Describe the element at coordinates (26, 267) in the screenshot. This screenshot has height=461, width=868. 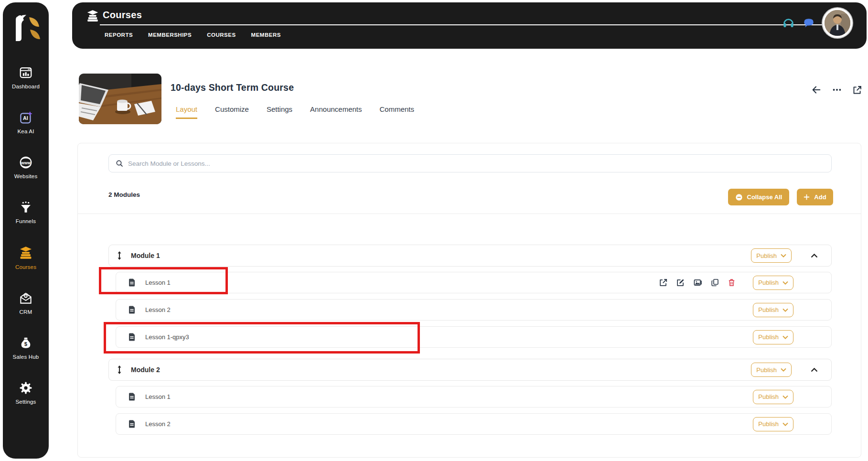
I see `sidebar-item-label: Courses` at that location.